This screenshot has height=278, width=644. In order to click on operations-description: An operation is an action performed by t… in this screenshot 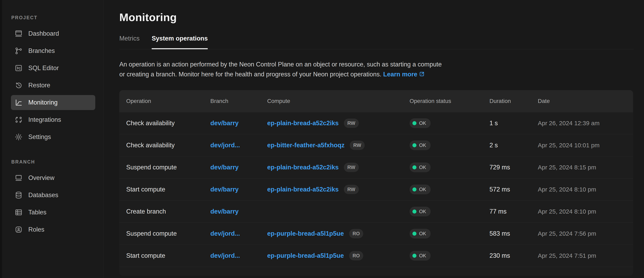, I will do `click(382, 69)`.